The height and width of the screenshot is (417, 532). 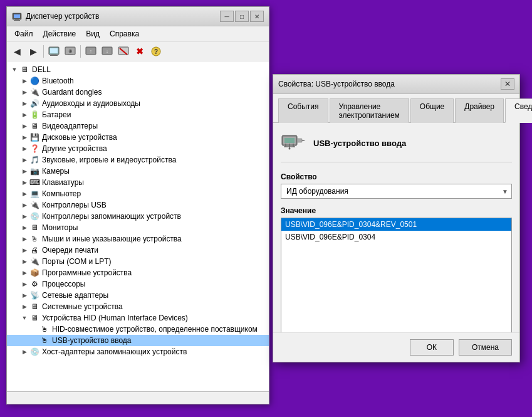 I want to click on tree-toggle-usb: ▶, so click(x=24, y=205).